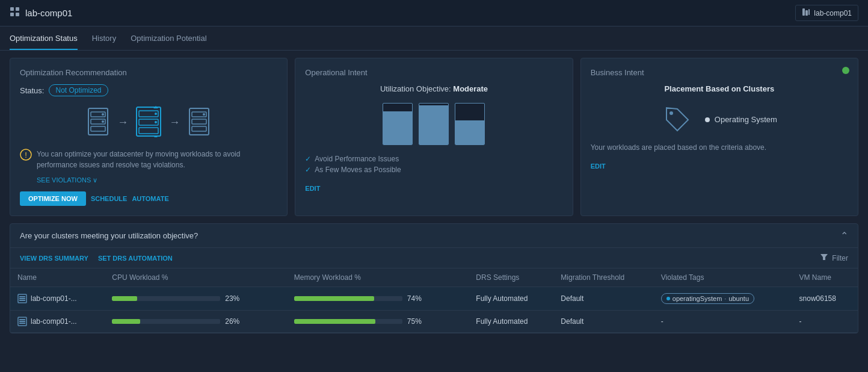  Describe the element at coordinates (434, 164) in the screenshot. I see `checklist: ✓ Avoid Performance Issues ✓ As Few Move…` at that location.